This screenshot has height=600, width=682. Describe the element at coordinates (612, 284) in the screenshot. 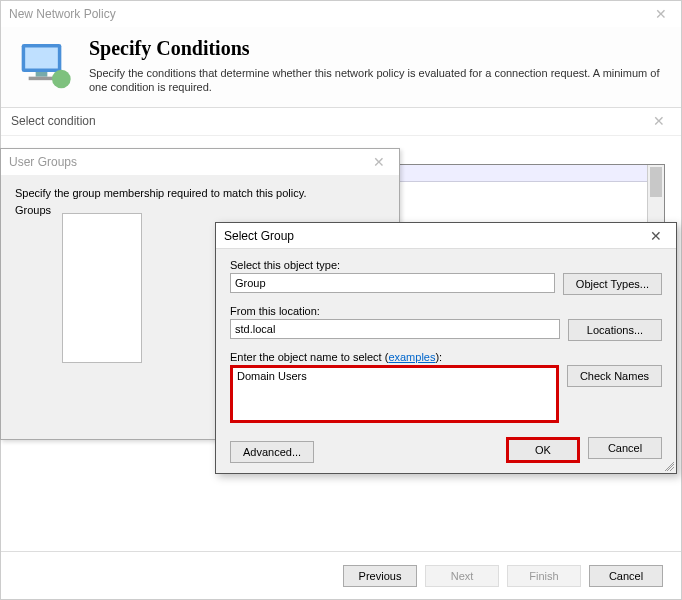

I see `object-types-button: Object Types...` at that location.